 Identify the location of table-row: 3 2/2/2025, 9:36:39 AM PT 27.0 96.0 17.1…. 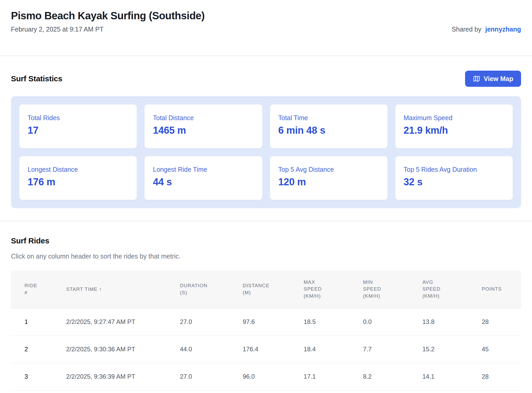
(266, 377).